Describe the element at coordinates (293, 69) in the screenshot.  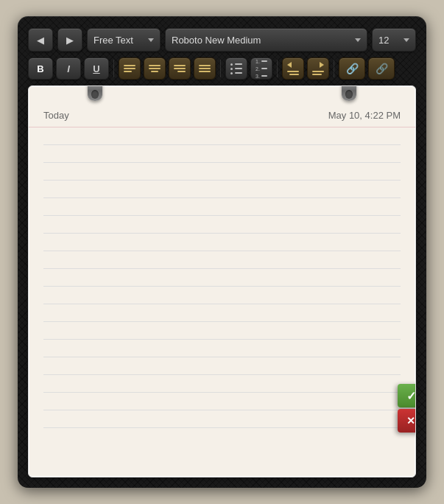
I see `outdent-icon` at that location.